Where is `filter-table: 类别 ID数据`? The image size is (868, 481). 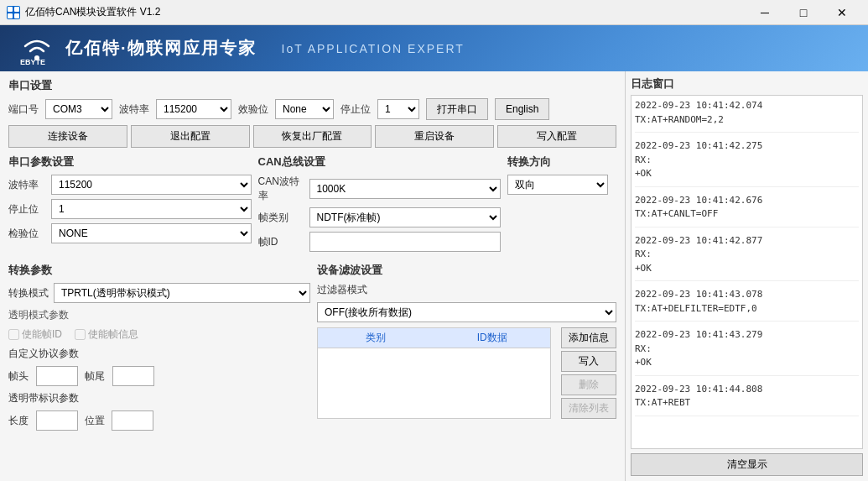
filter-table: 类别 ID数据 is located at coordinates (434, 338).